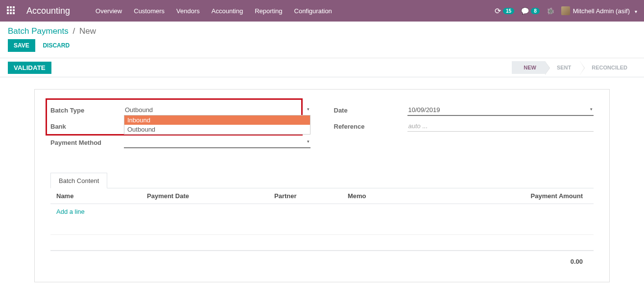 The height and width of the screenshot is (297, 644). I want to click on table-row: Add a line, so click(322, 211).